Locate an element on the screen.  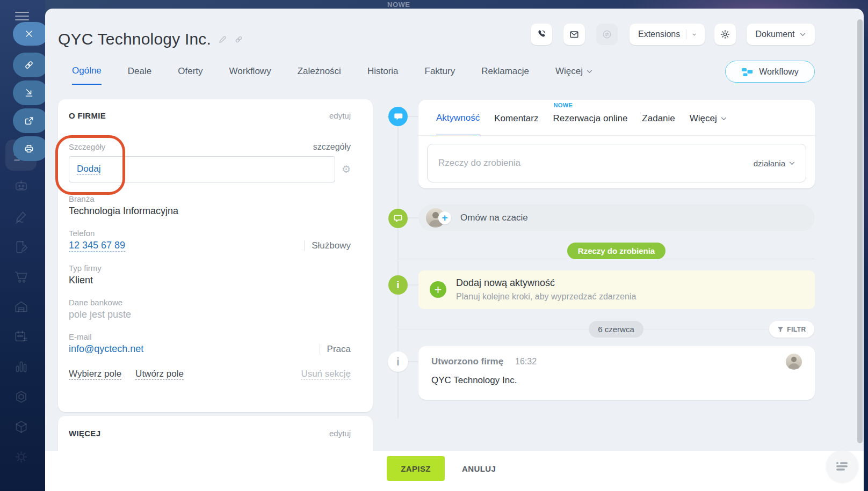
extensions-button: Extensions is located at coordinates (667, 34).